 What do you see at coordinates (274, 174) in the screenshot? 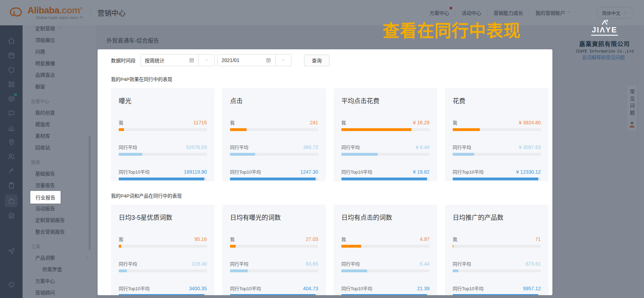
I see `metric-row: 同行Top10平均1247.30` at bounding box center [274, 174].